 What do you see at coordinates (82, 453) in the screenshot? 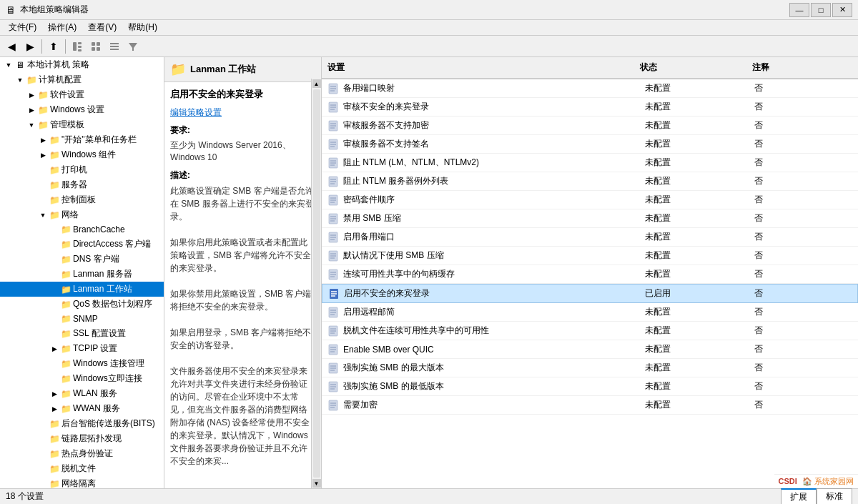
I see `tree-hotspot: ▶ 📁 热点身份验证` at bounding box center [82, 453].